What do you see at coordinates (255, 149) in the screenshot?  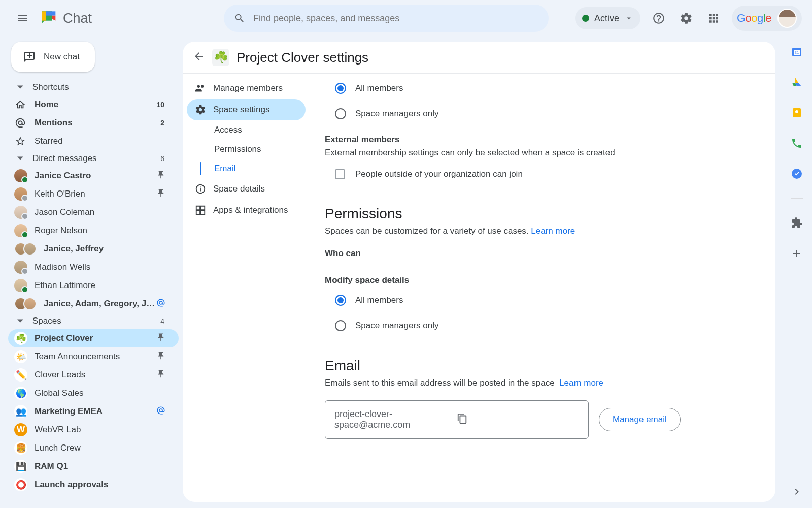 I see `subnav-permissions: Permissions` at bounding box center [255, 149].